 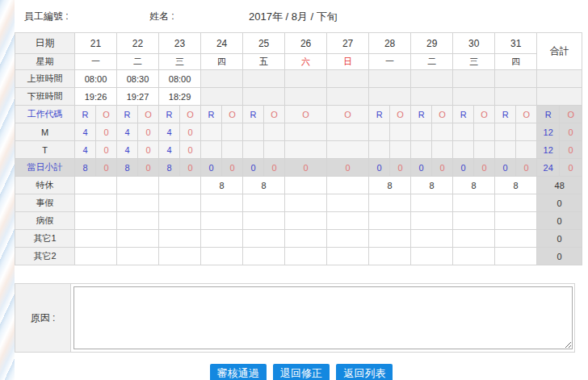 I want to click on date-cell: 23, so click(x=180, y=44).